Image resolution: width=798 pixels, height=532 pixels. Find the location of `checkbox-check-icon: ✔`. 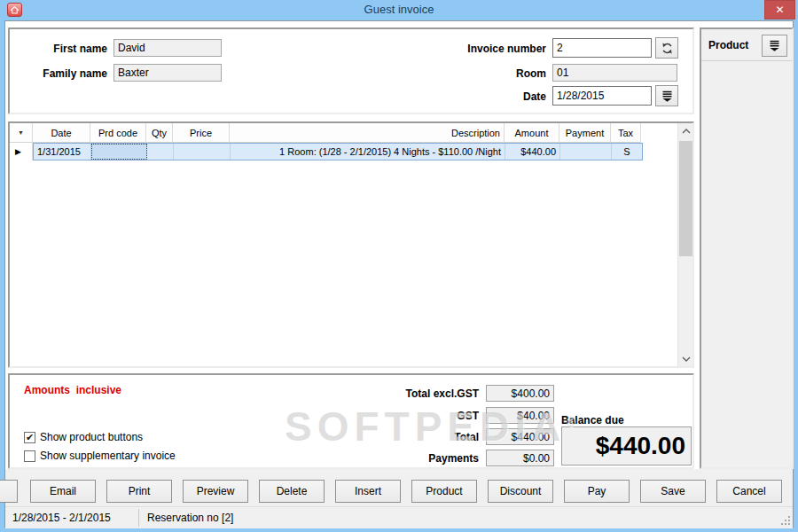

checkbox-check-icon: ✔ is located at coordinates (30, 438).